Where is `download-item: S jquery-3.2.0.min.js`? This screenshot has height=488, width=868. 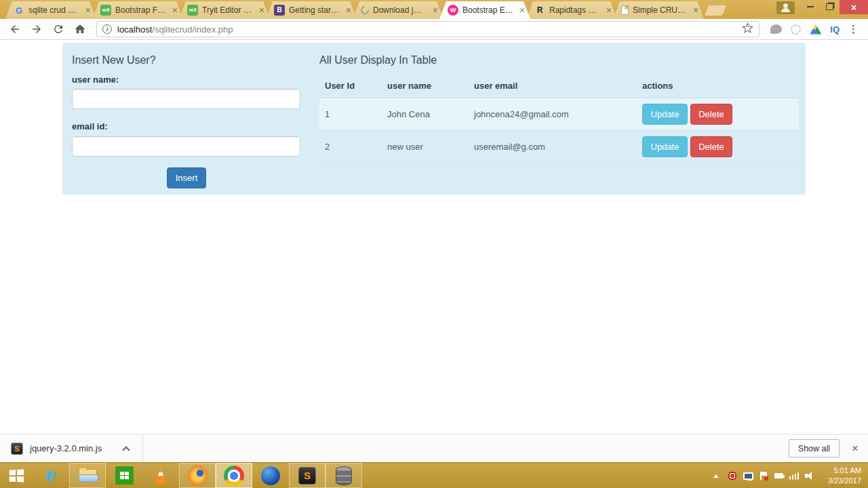
download-item: S jquery-3.2.0.min.js is located at coordinates (71, 449).